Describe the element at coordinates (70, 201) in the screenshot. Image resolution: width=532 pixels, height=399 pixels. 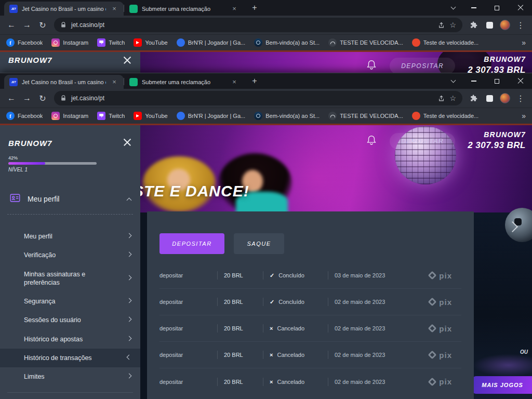
I see `profile-section-header: Meu perfil` at that location.